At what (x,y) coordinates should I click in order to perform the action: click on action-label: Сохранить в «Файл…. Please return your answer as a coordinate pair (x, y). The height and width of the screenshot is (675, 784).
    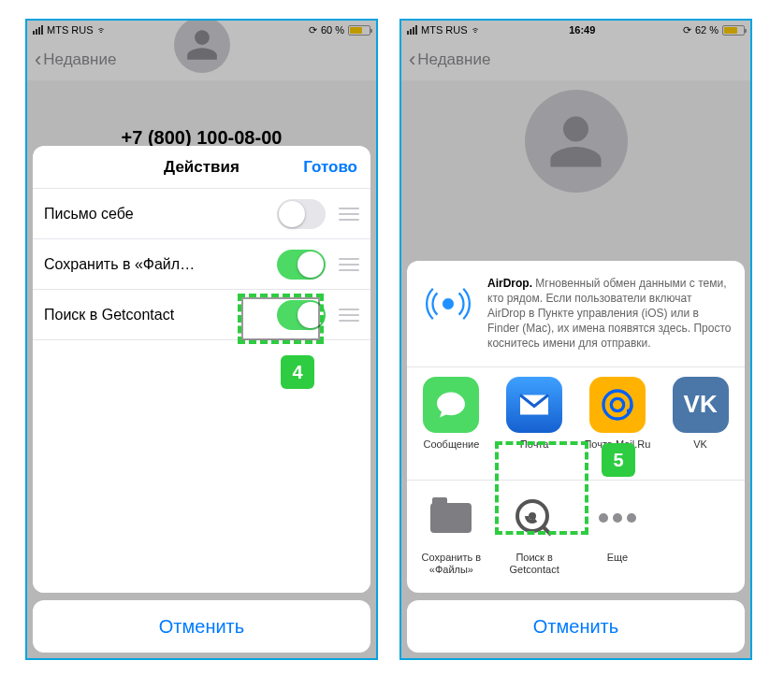
    Looking at the image, I should click on (161, 265).